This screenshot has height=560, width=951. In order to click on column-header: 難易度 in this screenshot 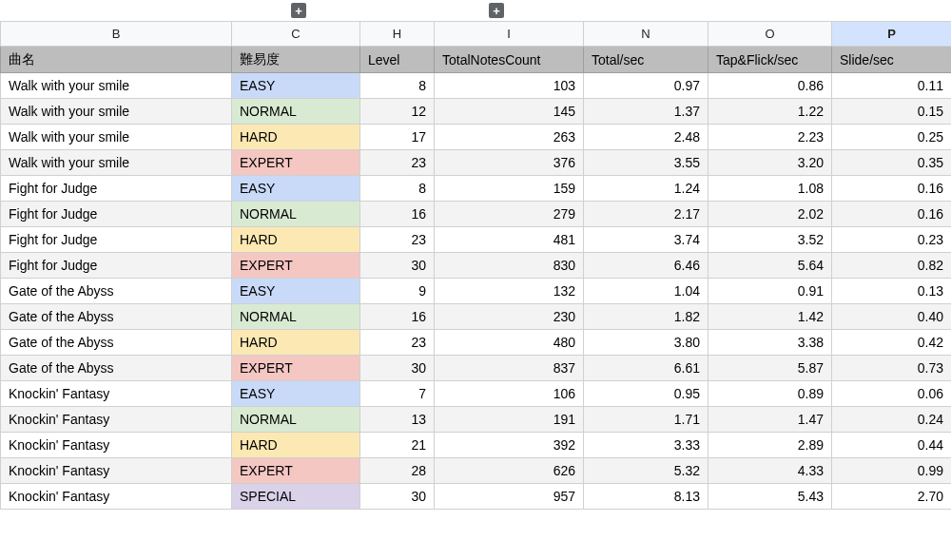, I will do `click(297, 60)`.